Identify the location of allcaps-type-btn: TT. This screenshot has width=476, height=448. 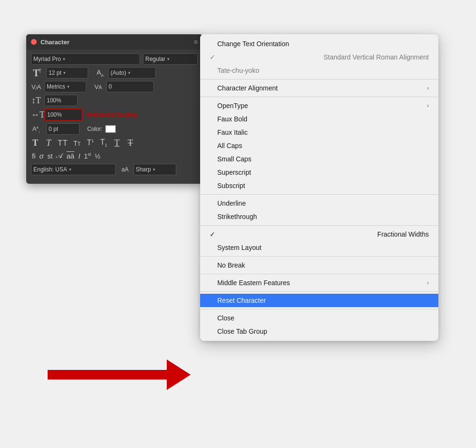
(63, 143).